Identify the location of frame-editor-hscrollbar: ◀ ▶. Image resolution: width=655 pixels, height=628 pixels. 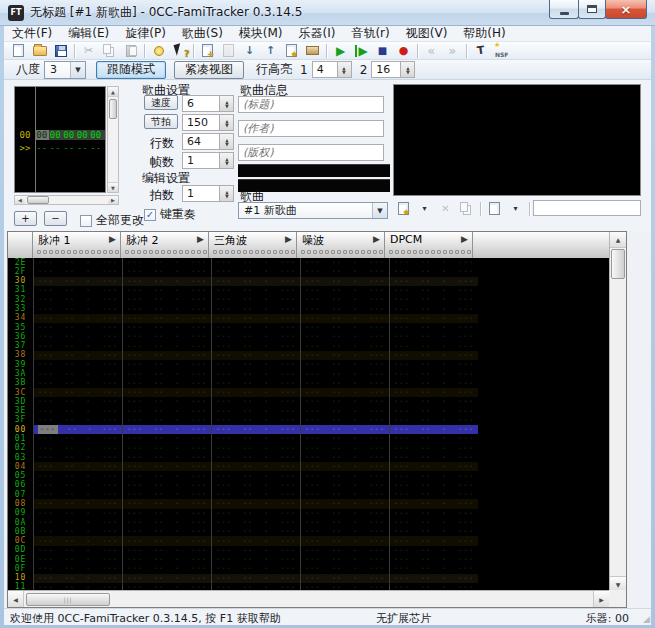
(66, 200).